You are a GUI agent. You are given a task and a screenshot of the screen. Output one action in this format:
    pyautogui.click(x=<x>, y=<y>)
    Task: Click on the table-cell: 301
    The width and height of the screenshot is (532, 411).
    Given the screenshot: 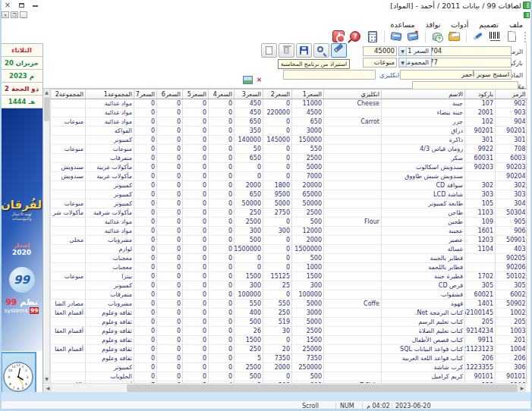 What is the action you would take?
    pyautogui.click(x=480, y=140)
    